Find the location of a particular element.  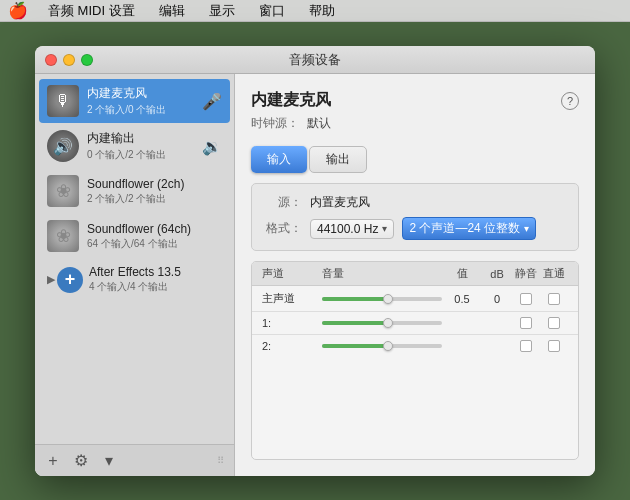

source-label: 源： is located at coordinates (284, 202).